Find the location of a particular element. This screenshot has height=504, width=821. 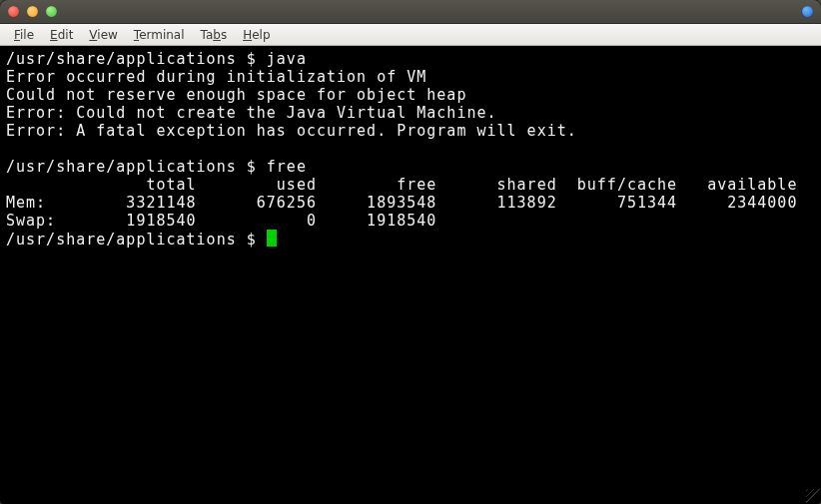

menu-help-rest: elp is located at coordinates (261, 35).